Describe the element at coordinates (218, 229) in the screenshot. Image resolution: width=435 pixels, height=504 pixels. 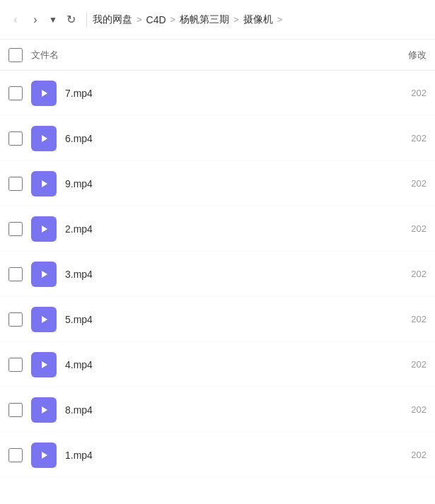
I see `file-name: 2.mp4` at that location.